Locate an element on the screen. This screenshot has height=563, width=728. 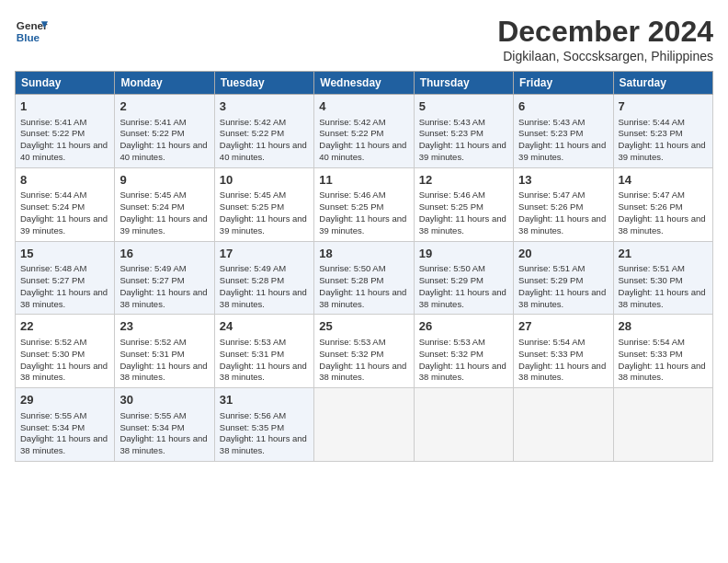
table-cell: 18Sunrise: 5:50 AMSunset: 5:28 PMDayligh… is located at coordinates (364, 278).